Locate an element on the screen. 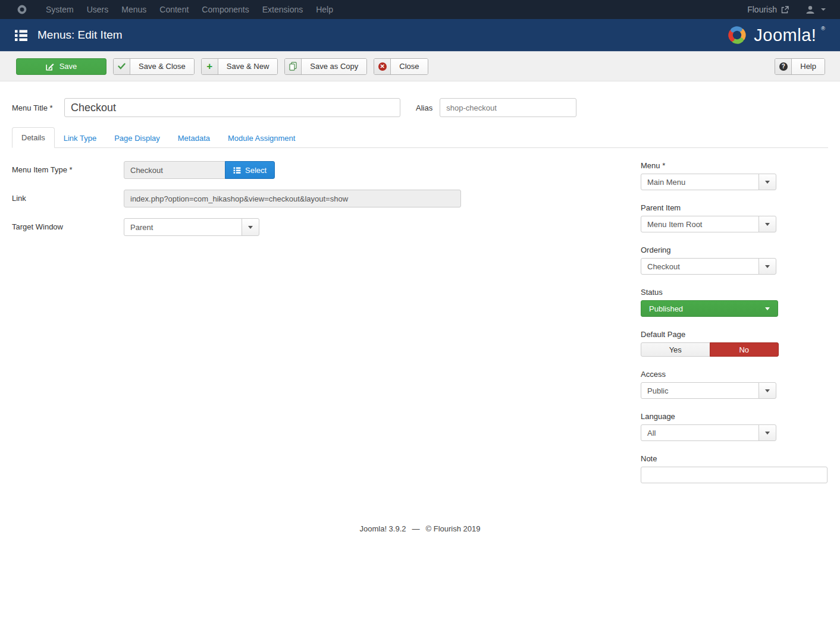  select-menu-item-type-button: Select is located at coordinates (250, 170).